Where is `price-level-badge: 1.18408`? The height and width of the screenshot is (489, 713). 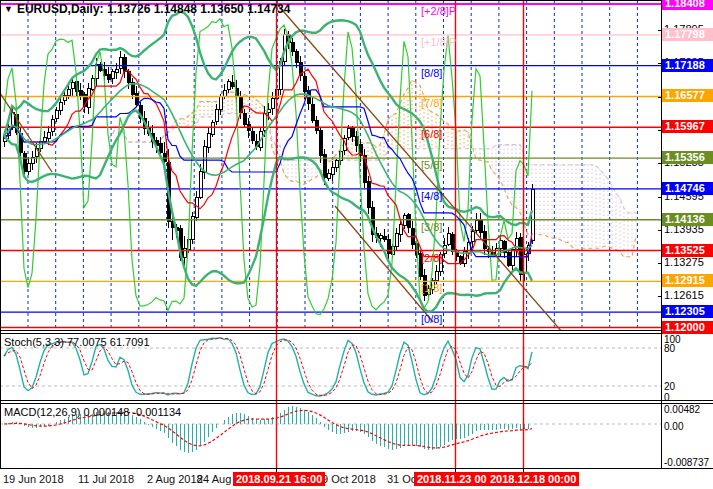
price-level-badge: 1.18408 is located at coordinates (688, 5).